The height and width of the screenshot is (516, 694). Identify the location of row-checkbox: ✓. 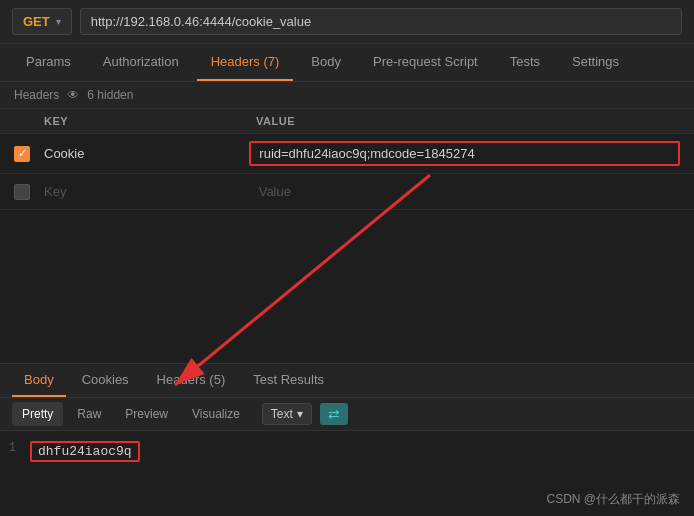
(22, 154).